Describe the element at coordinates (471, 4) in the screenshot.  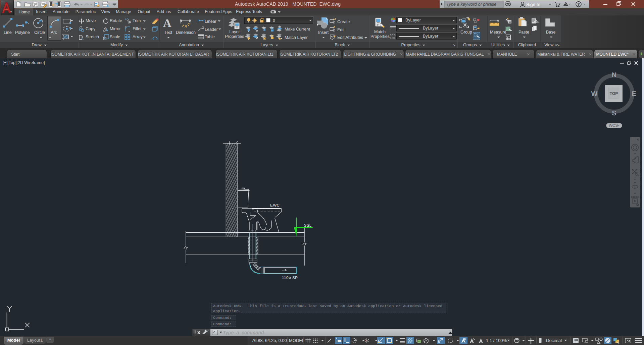
I see `svg-text: Type a keyword or phrase` at that location.